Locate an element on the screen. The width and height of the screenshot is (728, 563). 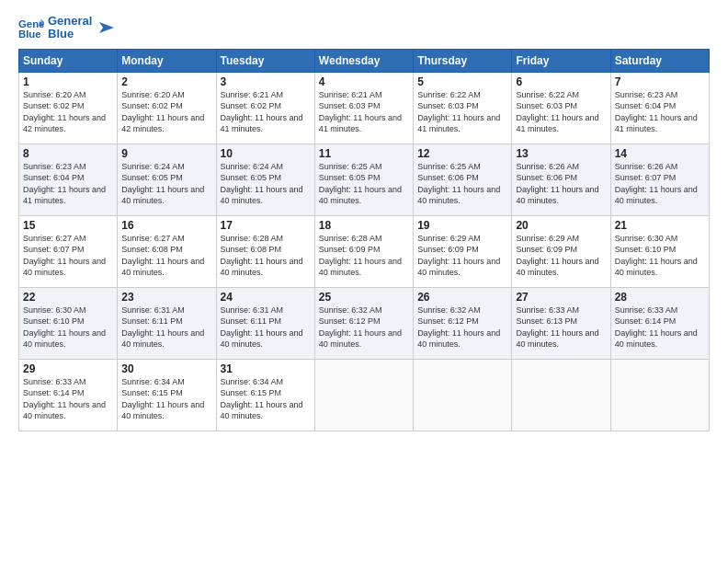
day-number: 13 is located at coordinates (561, 154).